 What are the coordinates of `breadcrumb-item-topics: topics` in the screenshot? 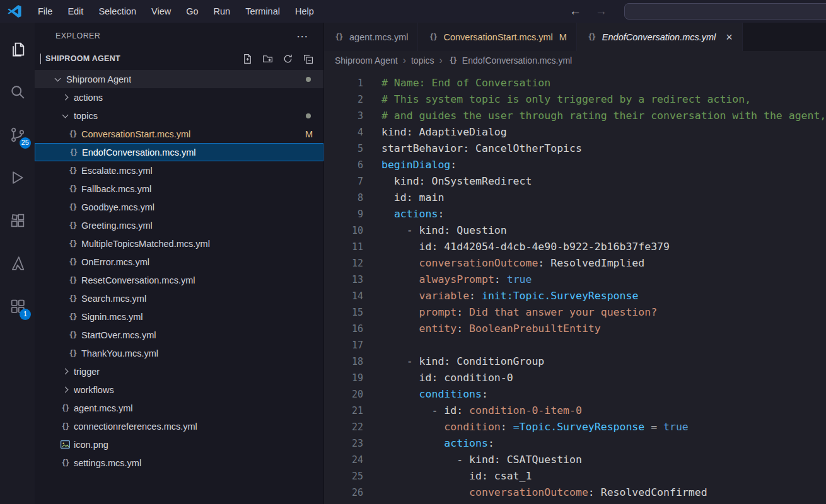 It's located at (422, 60).